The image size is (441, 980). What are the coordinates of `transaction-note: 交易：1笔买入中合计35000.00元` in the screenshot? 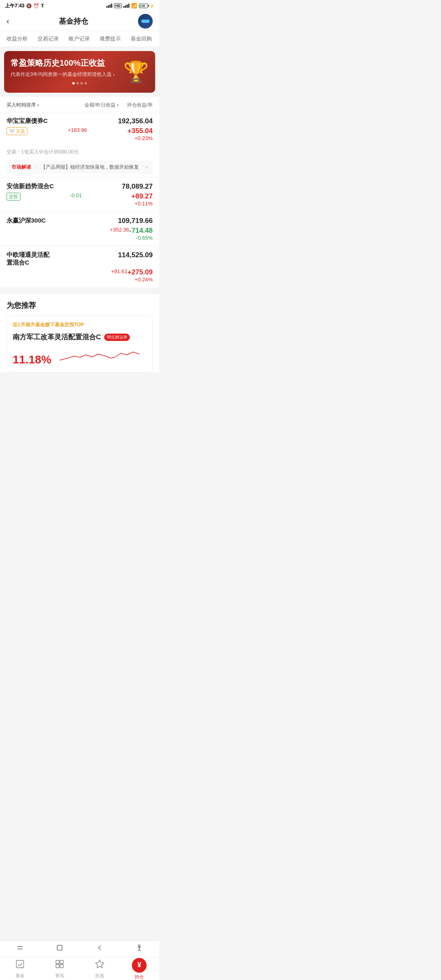 It's located at (80, 153).